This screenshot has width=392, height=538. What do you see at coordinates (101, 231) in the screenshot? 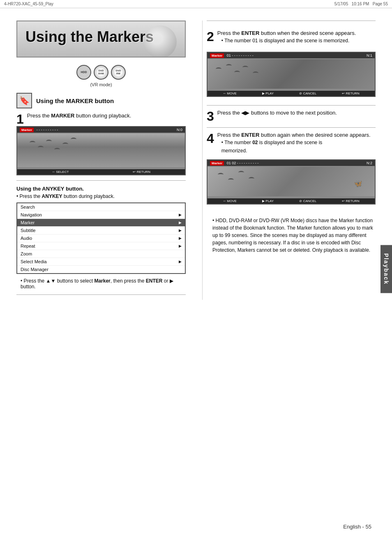
I see `menu-item-subtitle: Subtitle ▶` at bounding box center [101, 231].